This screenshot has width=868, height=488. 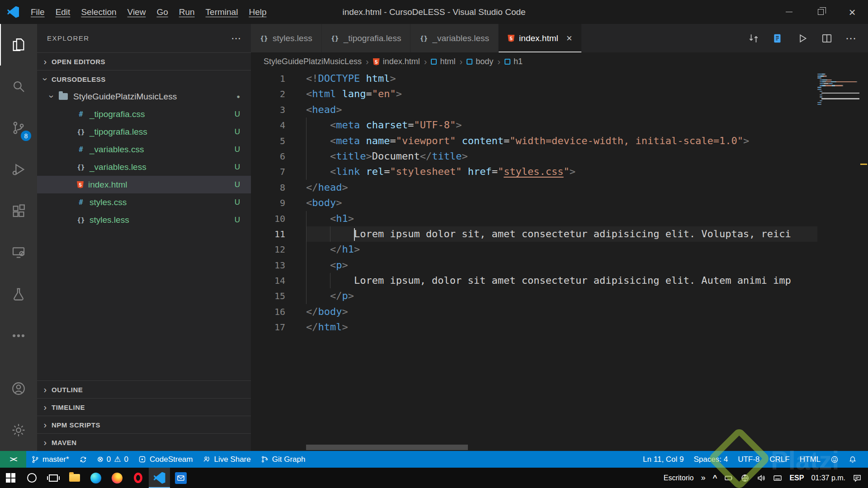 I want to click on close-icon: ×, so click(x=570, y=38).